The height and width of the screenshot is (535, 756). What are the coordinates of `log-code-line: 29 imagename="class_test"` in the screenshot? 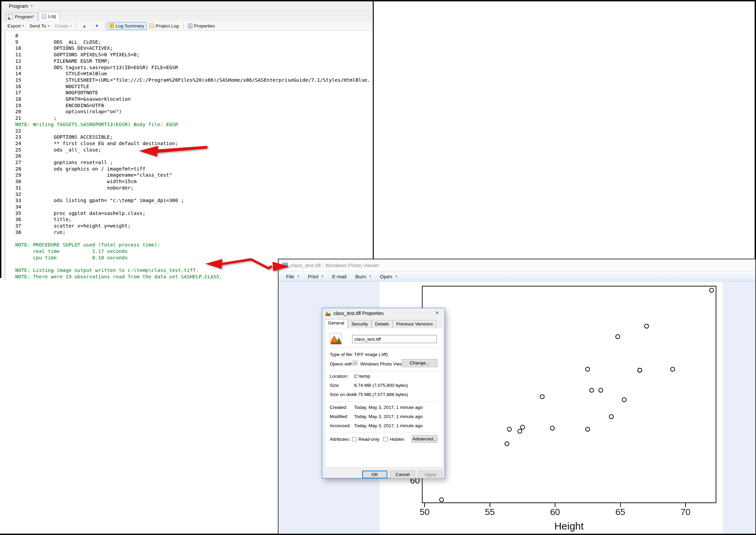 It's located at (195, 175).